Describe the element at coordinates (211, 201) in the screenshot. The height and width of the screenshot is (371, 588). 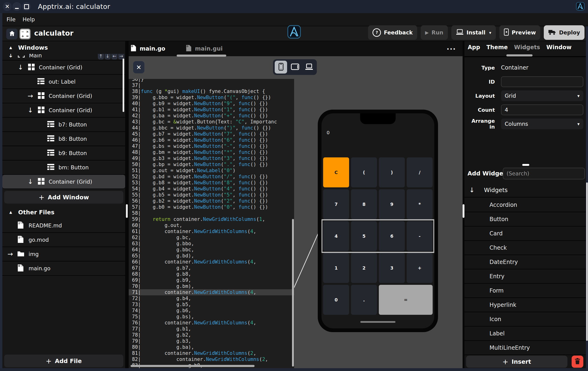
I see `code-line-56: 56| g.b2 = widget.NewButton("2", func() …` at that location.